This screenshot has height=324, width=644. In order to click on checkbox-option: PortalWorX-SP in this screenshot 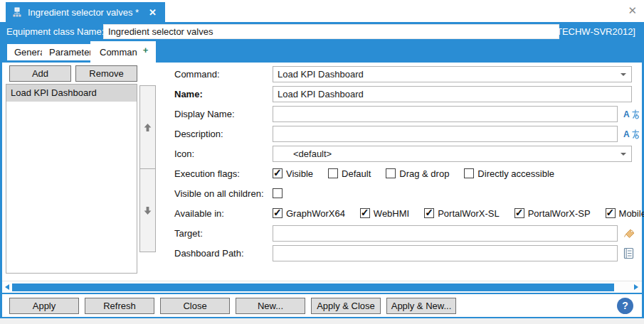, I will do `click(552, 213)`.